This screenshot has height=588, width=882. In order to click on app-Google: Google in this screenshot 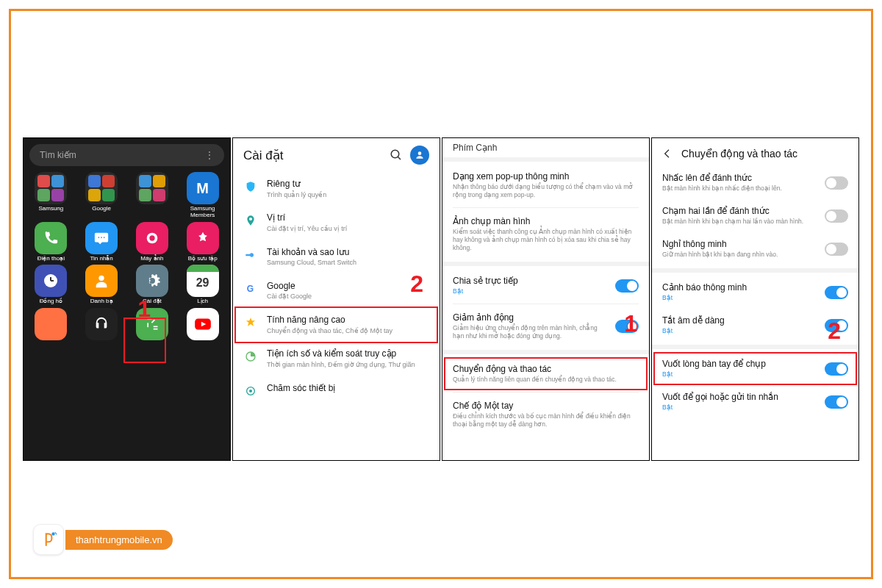, I will do `click(101, 196)`.